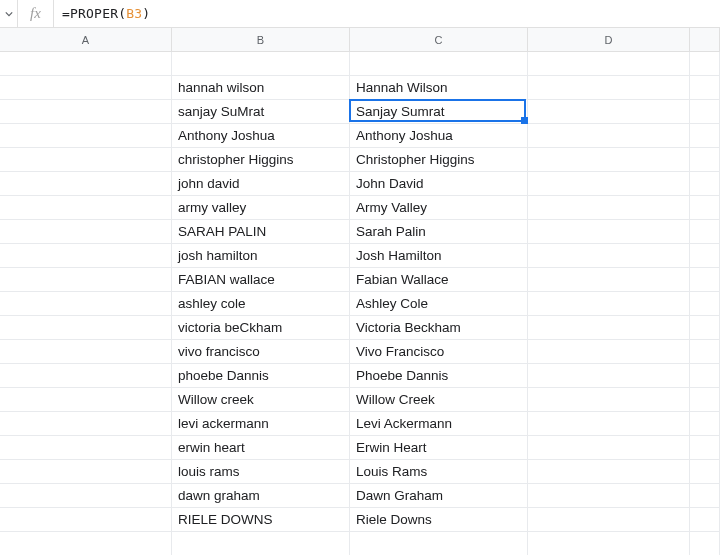 The width and height of the screenshot is (720, 555). I want to click on cell-E12, so click(705, 328).